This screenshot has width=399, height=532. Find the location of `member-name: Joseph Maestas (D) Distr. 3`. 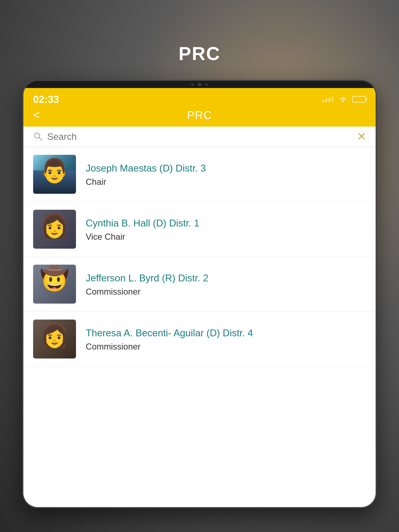

member-name: Joseph Maestas (D) Distr. 3 is located at coordinates (226, 168).